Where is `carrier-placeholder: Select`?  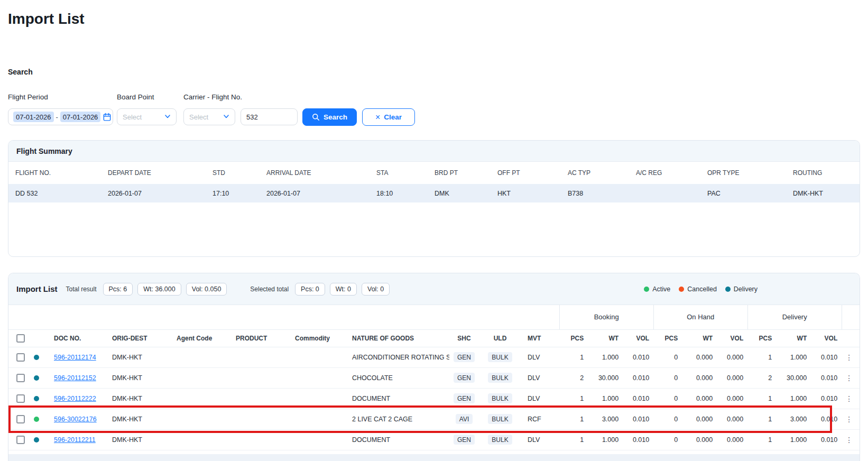
carrier-placeholder: Select is located at coordinates (199, 117).